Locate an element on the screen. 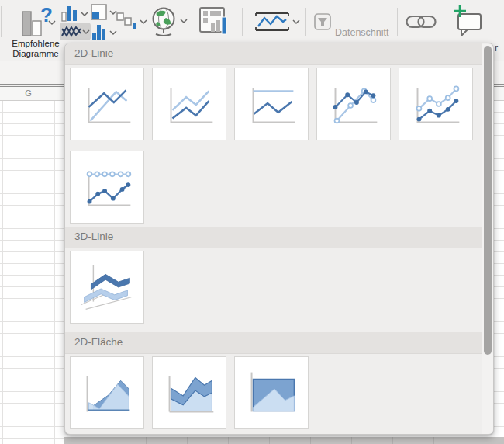 The height and width of the screenshot is (444, 504). chart-thumb-stacked-area is located at coordinates (189, 393).